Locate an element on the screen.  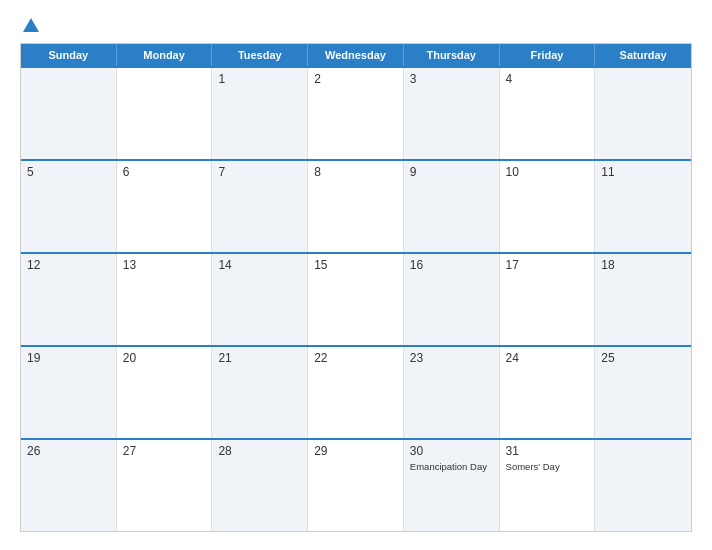
day-number: 8 is located at coordinates (356, 172).